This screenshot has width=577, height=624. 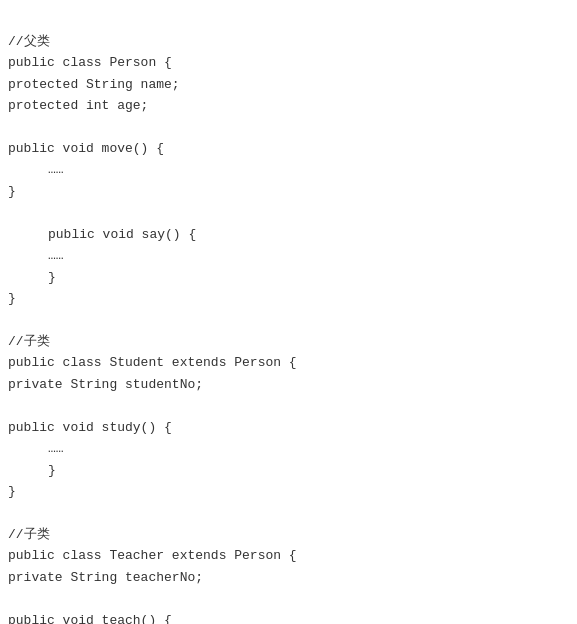 What do you see at coordinates (288, 148) in the screenshot?
I see `code-line: public void move() {` at bounding box center [288, 148].